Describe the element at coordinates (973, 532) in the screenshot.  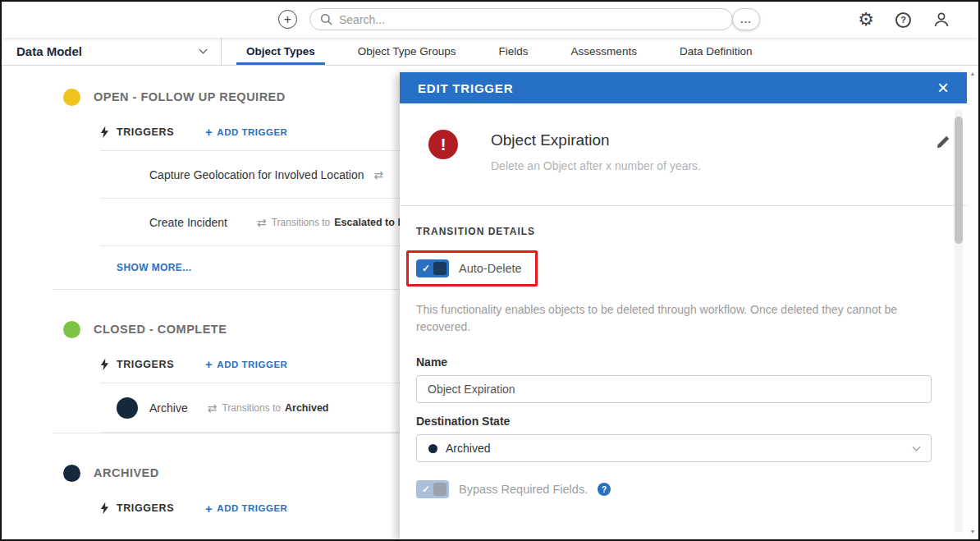
I see `scroll-down-icon: ▼` at that location.